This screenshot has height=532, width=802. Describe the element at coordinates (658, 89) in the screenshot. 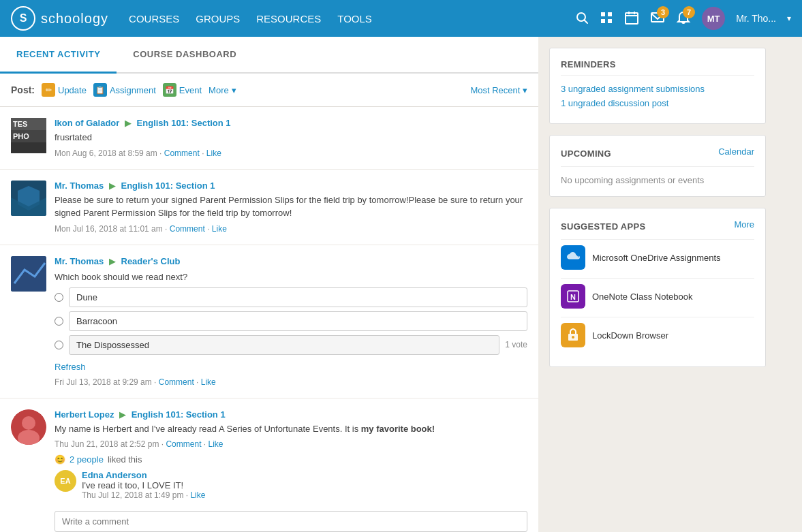

I see `reminder-item: 3 ungraded assignment submissions` at that location.